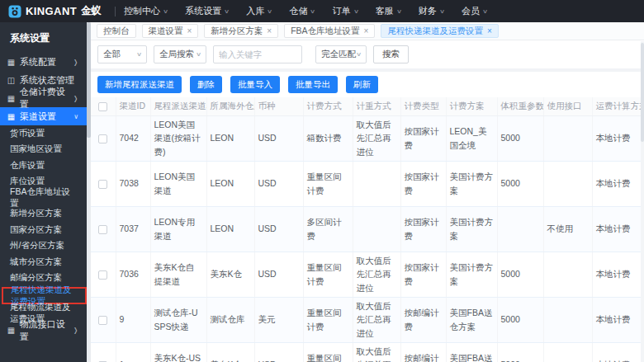 This screenshot has height=362, width=644. What do you see at coordinates (170, 31) in the screenshot?
I see `tab: 渠道设置 ×` at bounding box center [170, 31].